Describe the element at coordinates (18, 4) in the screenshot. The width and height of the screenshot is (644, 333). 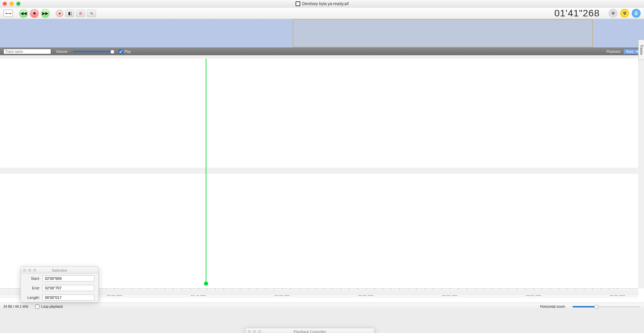
I see `zoom-window-button` at that location.